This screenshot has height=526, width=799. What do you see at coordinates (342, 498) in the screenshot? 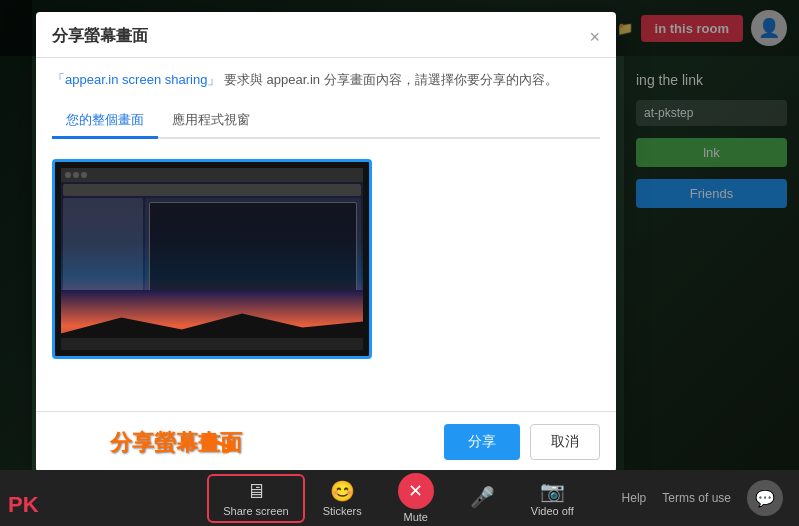
I see `stickers-button: 😊 Stickers` at bounding box center [342, 498].